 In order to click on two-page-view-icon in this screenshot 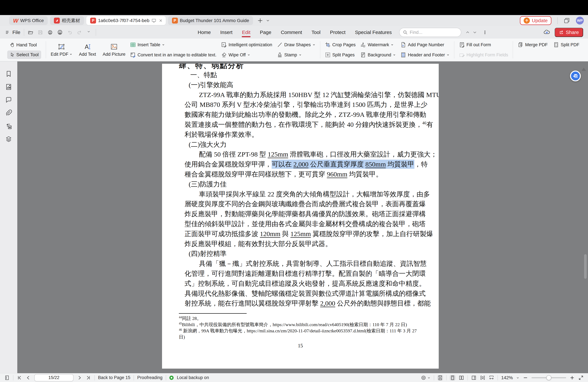, I will do `click(462, 378)`.